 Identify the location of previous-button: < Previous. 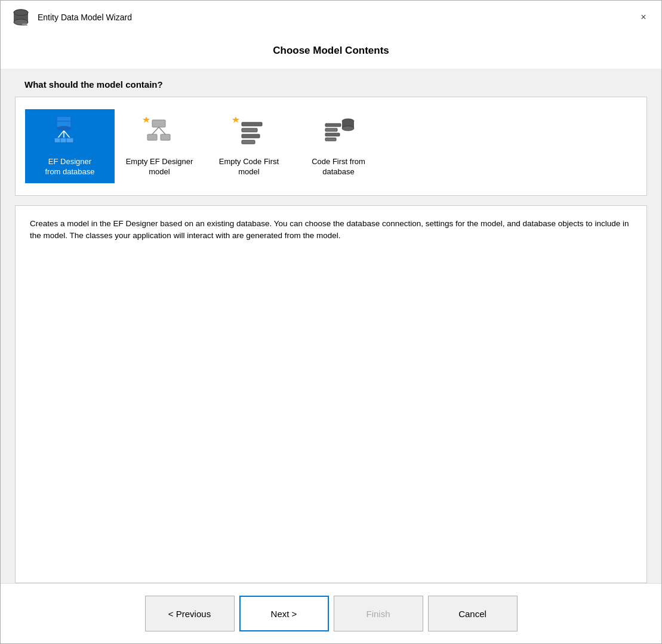
(190, 614).